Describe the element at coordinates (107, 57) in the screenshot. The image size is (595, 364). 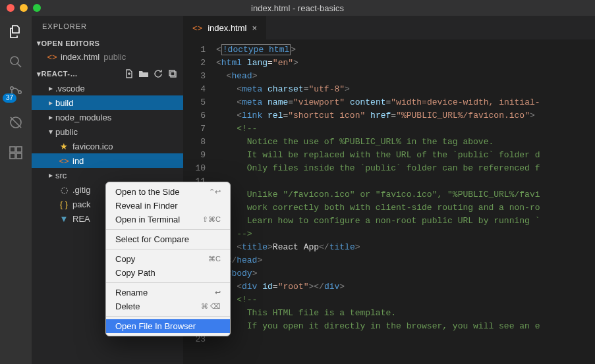
I see `open-editor-item: <> index.html public` at that location.